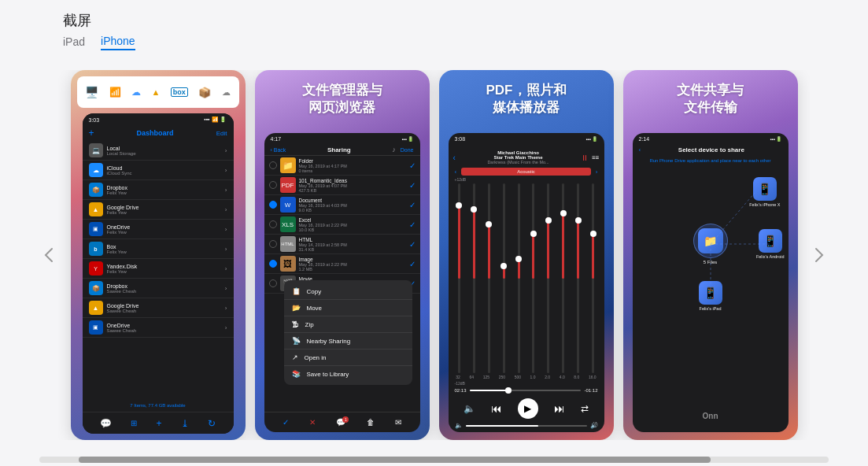  I want to click on prev-arrow, so click(49, 255).